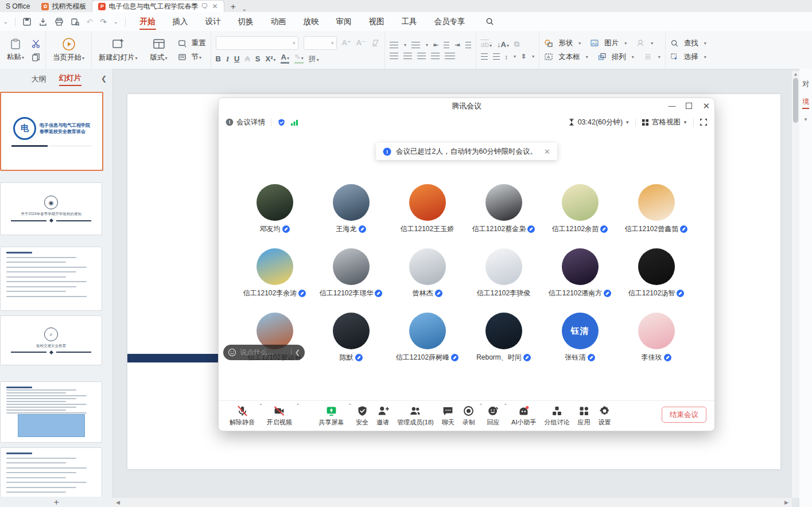  What do you see at coordinates (56, 502) in the screenshot?
I see `add-slide-button: ＋` at bounding box center [56, 502].